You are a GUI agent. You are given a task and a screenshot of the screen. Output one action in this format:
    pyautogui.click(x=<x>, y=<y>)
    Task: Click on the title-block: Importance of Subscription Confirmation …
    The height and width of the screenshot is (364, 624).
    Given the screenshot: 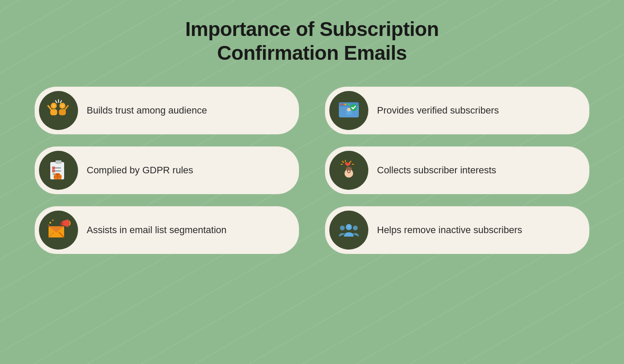 What is the action you would take?
    pyautogui.click(x=312, y=41)
    